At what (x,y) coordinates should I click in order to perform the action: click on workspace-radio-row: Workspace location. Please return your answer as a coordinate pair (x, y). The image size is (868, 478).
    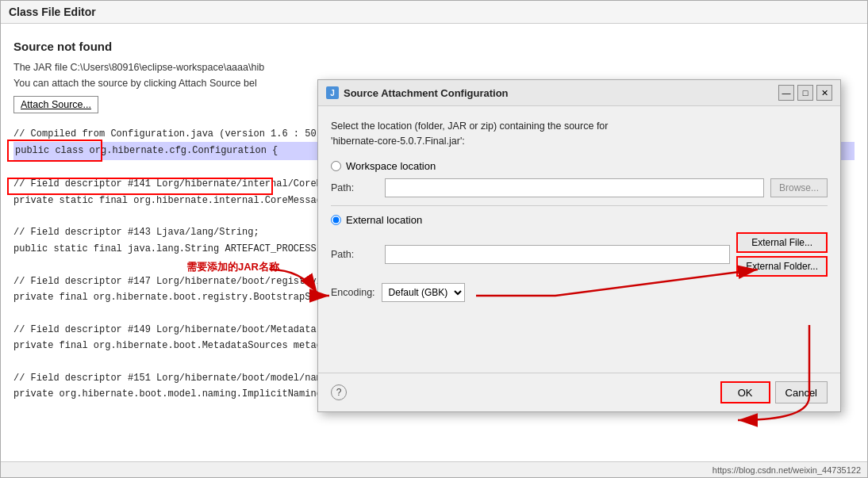
    Looking at the image, I should click on (579, 166).